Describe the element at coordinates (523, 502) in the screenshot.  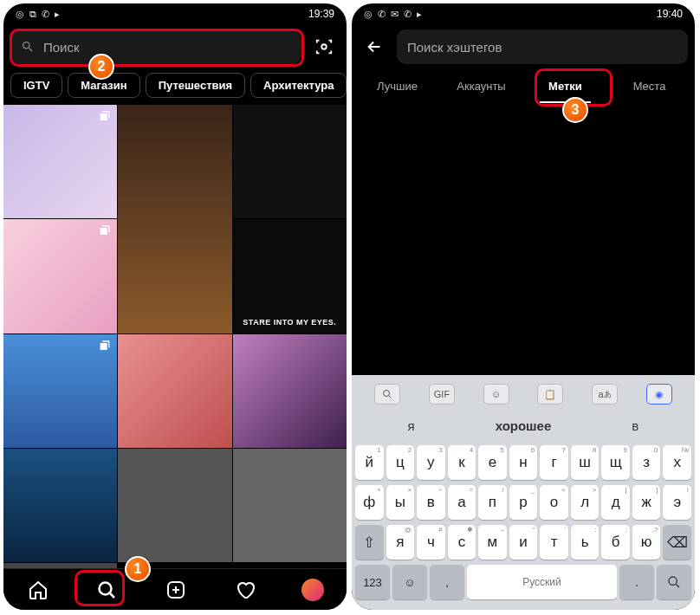
I see `kb-row-2: ф+ы×в÷а=п/р_о<л>д[ж]э!` at that location.